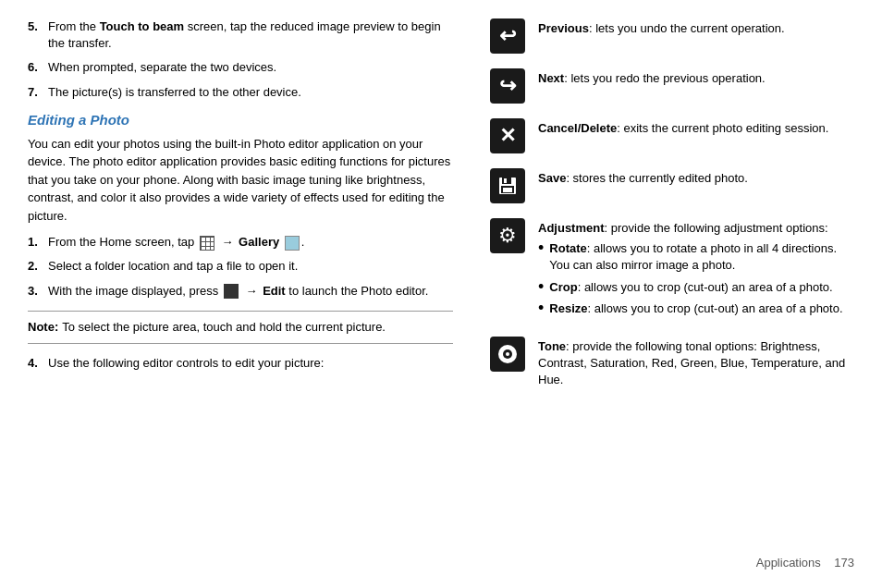 This screenshot has width=882, height=588. What do you see at coordinates (563, 287) in the screenshot?
I see `label: Crop` at bounding box center [563, 287].